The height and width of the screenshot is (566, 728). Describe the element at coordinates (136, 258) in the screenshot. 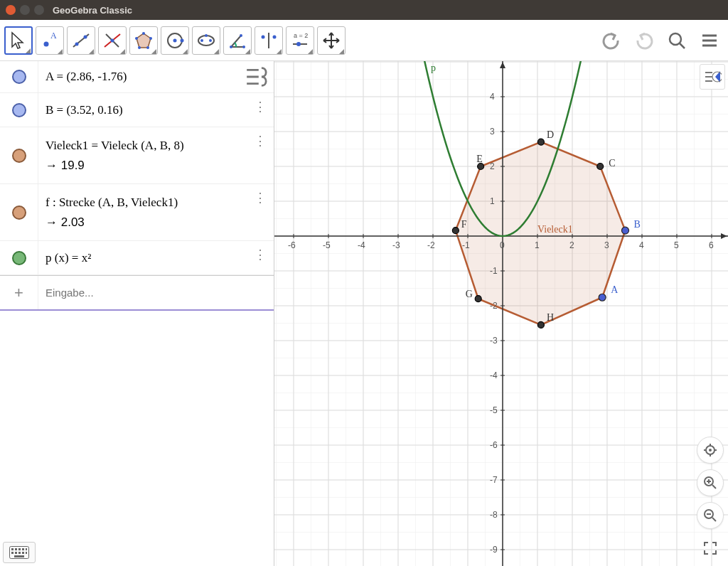

I see `algebra-row: p (x) = x² ⋮` at that location.